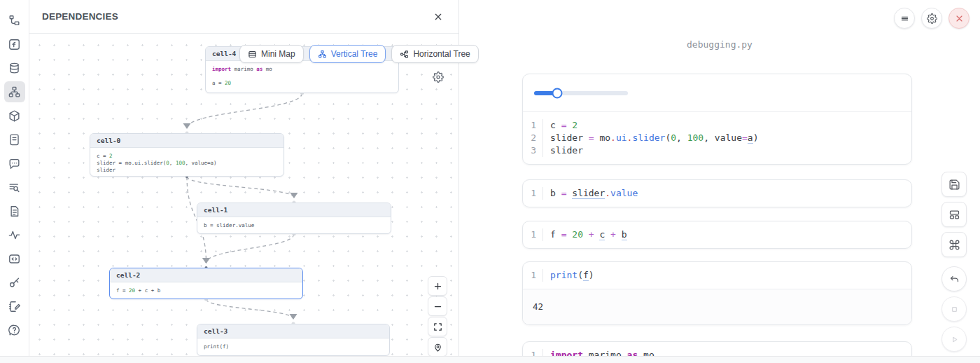 The width and height of the screenshot is (980, 363). Describe the element at coordinates (438, 307) in the screenshot. I see `zoom-out-icon` at that location.